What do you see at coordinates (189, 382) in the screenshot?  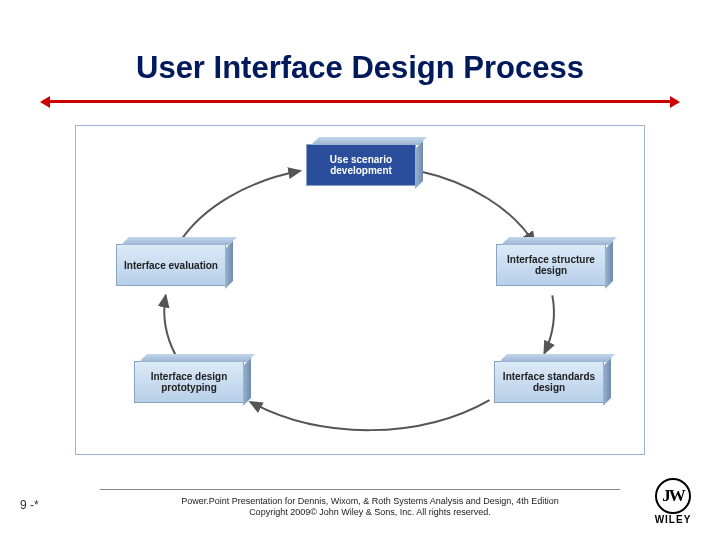 I see `cycle-node-design-prototyping: Interface design prototyping` at bounding box center [189, 382].